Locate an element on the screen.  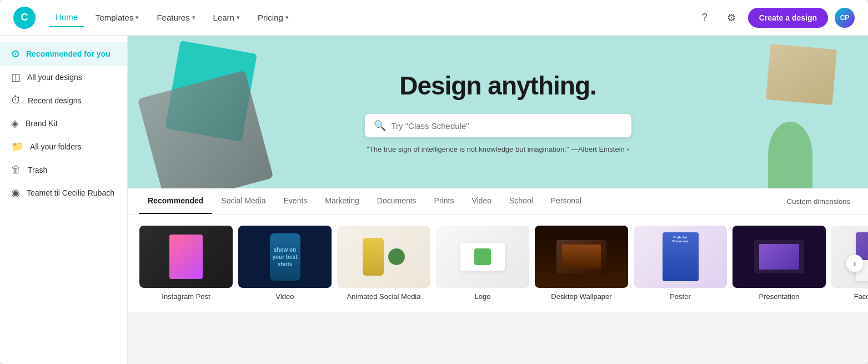
template-label-logo: Logo is located at coordinates (483, 297).